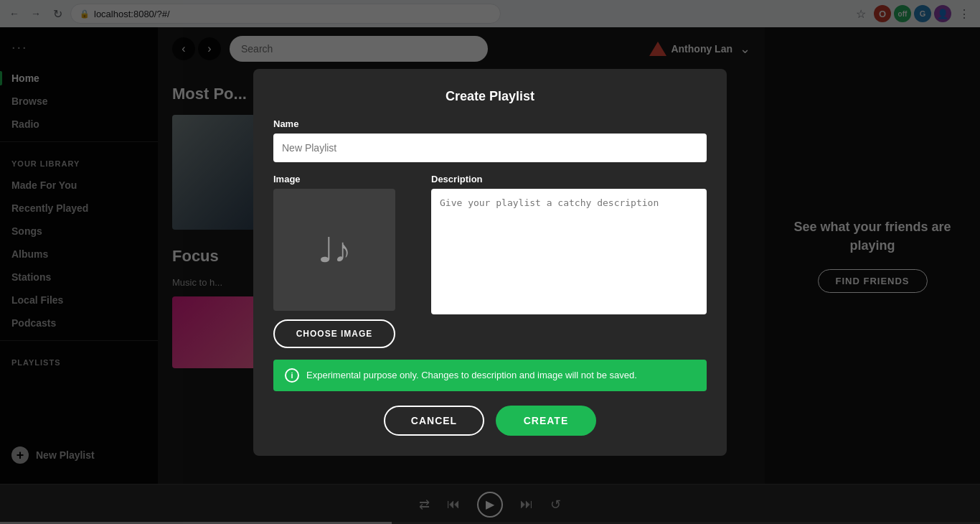 This screenshot has width=980, height=524. What do you see at coordinates (334, 250) in the screenshot?
I see `music-note-icon: ♩♪` at bounding box center [334, 250].